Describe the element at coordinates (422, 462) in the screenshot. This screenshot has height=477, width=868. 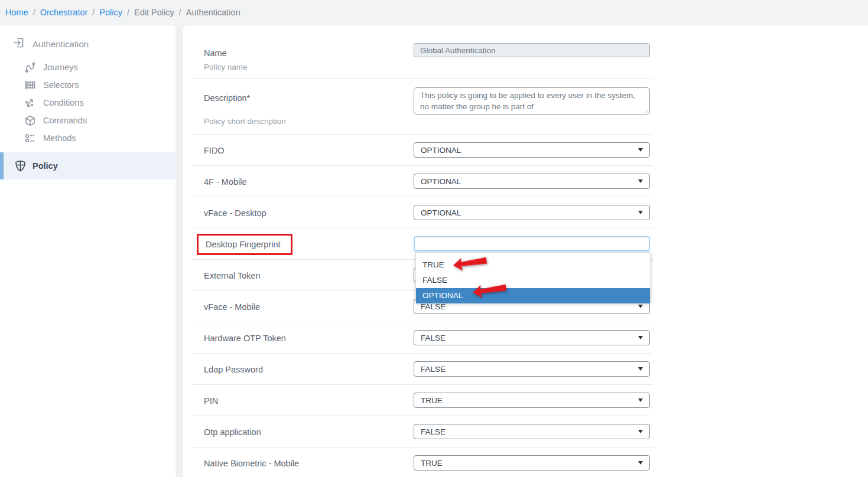
I see `form-row-native-biometric-mobile: Native Biometric - Mobile TRUE` at that location.